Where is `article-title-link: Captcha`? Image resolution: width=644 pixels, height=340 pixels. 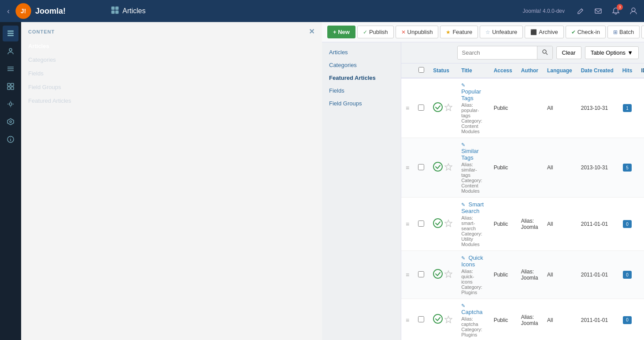 article-title-link: Captcha is located at coordinates (472, 312).